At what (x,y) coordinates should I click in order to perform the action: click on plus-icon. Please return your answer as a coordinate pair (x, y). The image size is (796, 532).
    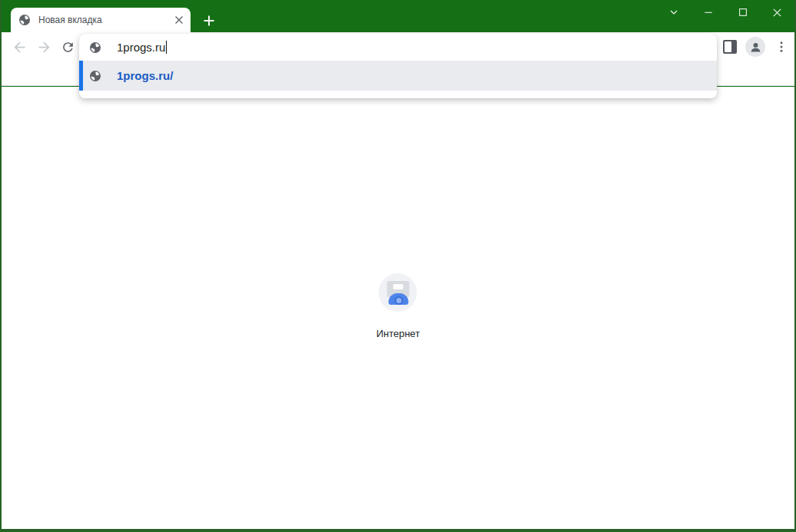
    Looking at the image, I should click on (209, 21).